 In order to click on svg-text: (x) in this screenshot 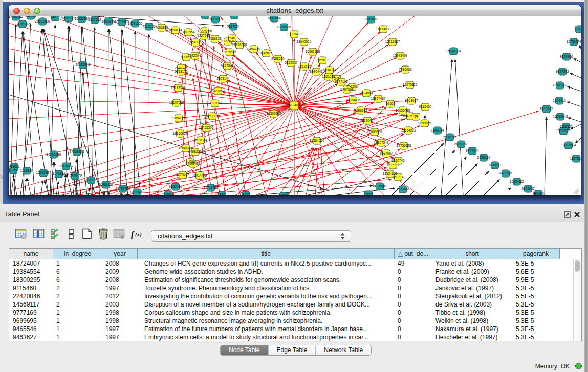, I will do `click(138, 234)`.